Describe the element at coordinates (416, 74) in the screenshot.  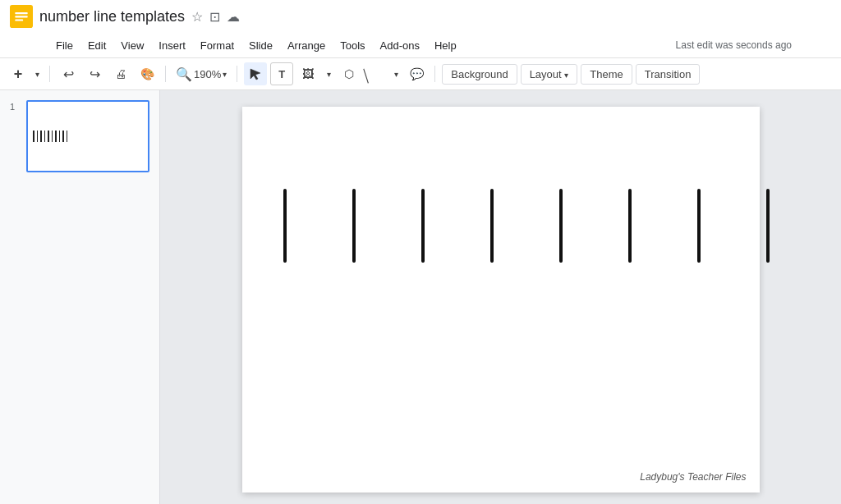
I see `comment-button: 💬` at that location.